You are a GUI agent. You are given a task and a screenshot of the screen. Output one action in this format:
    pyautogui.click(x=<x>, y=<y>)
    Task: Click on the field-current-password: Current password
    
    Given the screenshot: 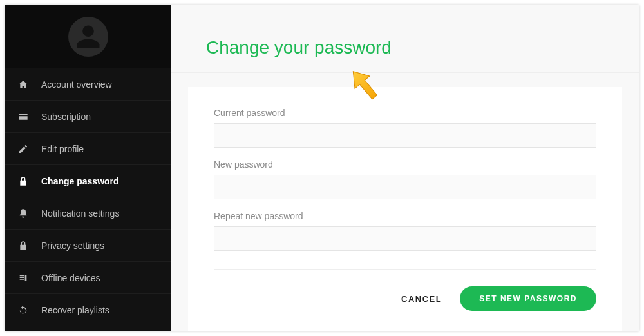 What is the action you would take?
    pyautogui.click(x=405, y=128)
    